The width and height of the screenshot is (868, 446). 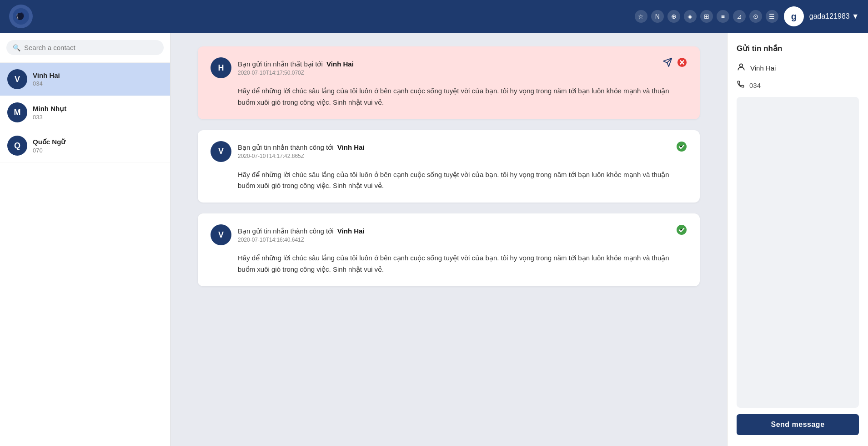 I want to click on msg-avatar-failed: H, so click(x=221, y=68).